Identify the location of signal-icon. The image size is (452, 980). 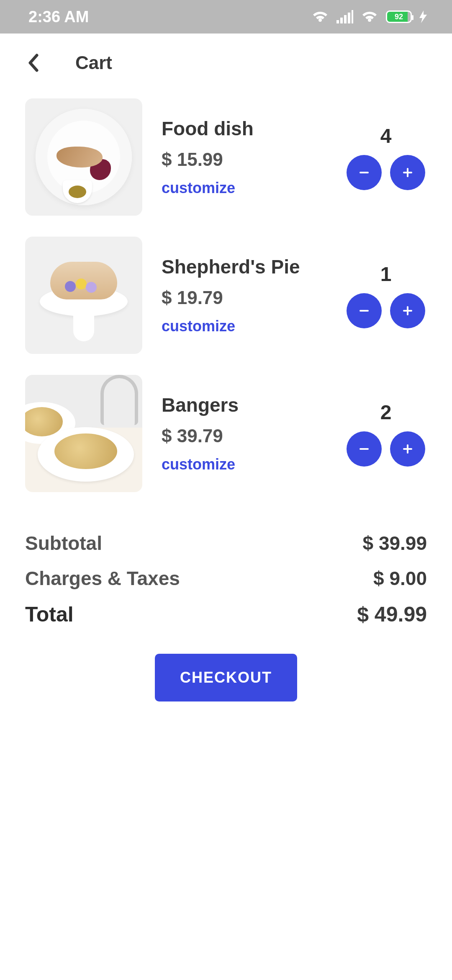
(345, 17).